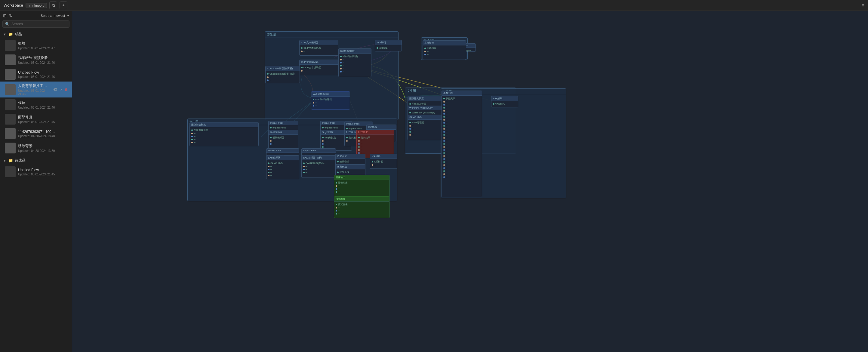  I want to click on item-date: Updated: 04-28-2024 18:48, so click(37, 136).